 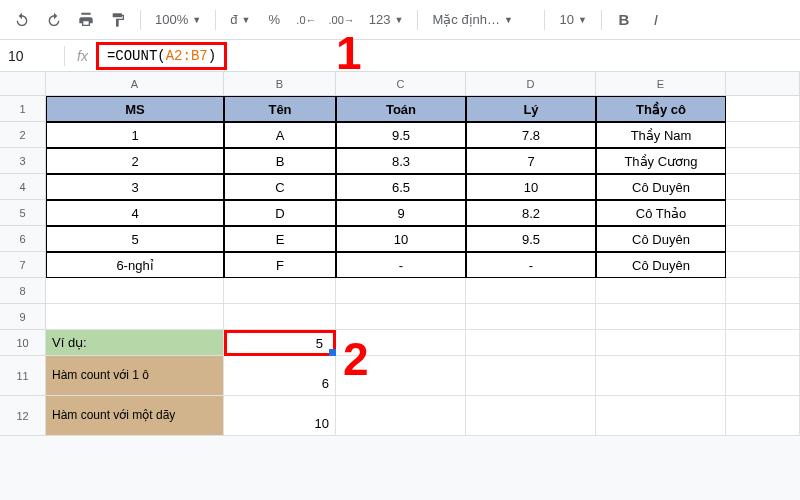 I want to click on cell: Cô Thảo, so click(x=661, y=213).